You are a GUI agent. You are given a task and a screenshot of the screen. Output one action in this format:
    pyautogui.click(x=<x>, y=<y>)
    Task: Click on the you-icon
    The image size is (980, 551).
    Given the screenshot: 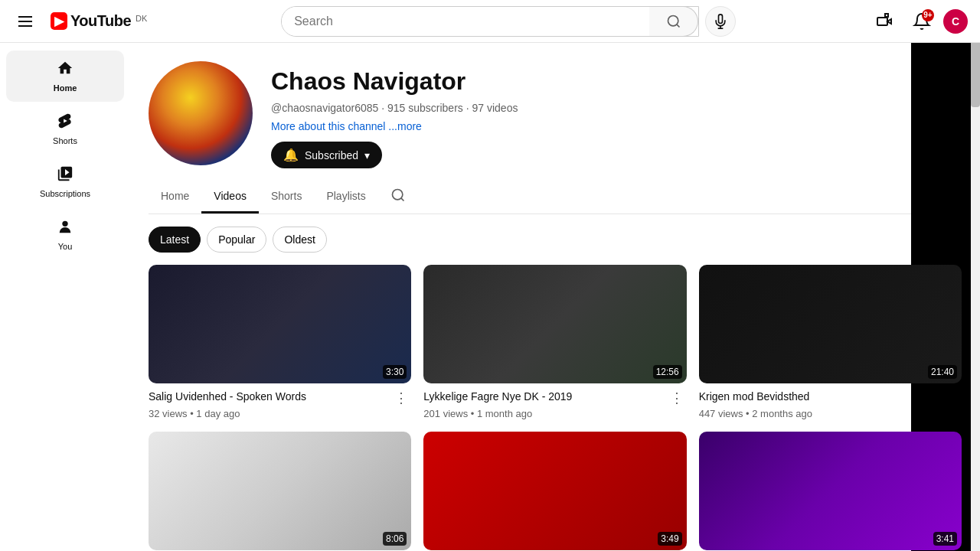 What is the action you would take?
    pyautogui.click(x=65, y=228)
    